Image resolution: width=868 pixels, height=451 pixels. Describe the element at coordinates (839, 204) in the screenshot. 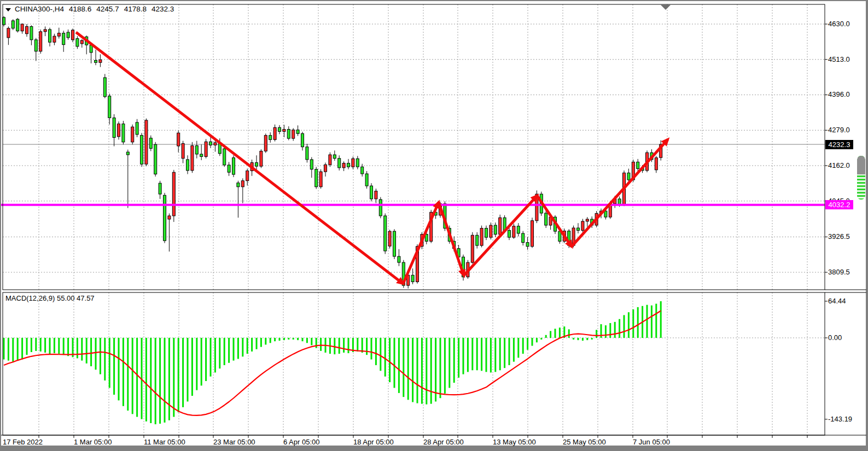

I see `horizontal-level-badge: 4032.2` at that location.